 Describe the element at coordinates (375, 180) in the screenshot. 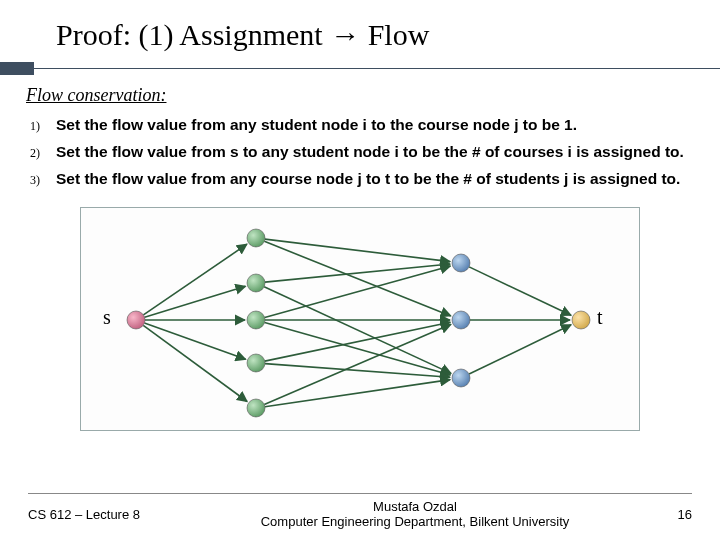

I see `step-text: Set the flow value from any course node …` at that location.